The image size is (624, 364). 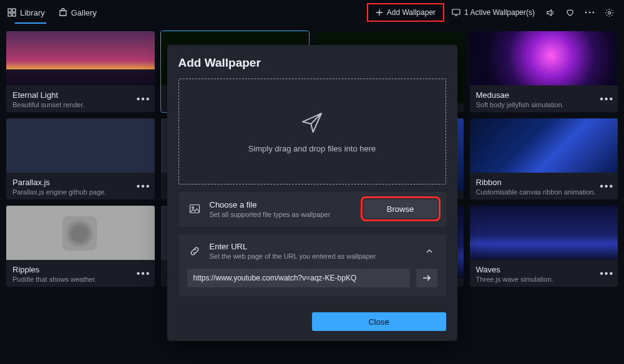 I want to click on arrow-right-icon, so click(x=427, y=278).